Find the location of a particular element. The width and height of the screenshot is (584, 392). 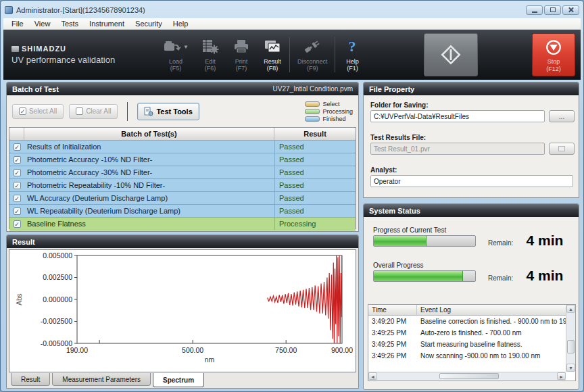

event-text: Baseline correction is finished. - 900.0… is located at coordinates (491, 322).